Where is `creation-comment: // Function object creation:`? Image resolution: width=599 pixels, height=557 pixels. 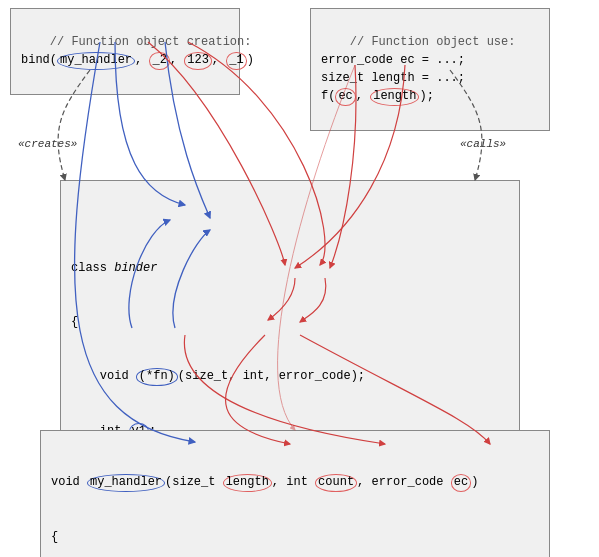 creation-comment: // Function object creation: is located at coordinates (151, 42).